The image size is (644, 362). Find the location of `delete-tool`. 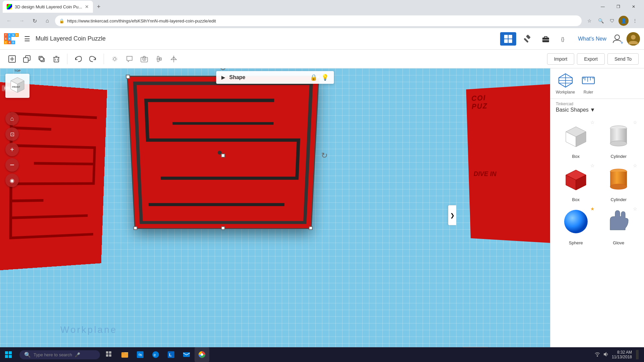

delete-tool is located at coordinates (56, 59).